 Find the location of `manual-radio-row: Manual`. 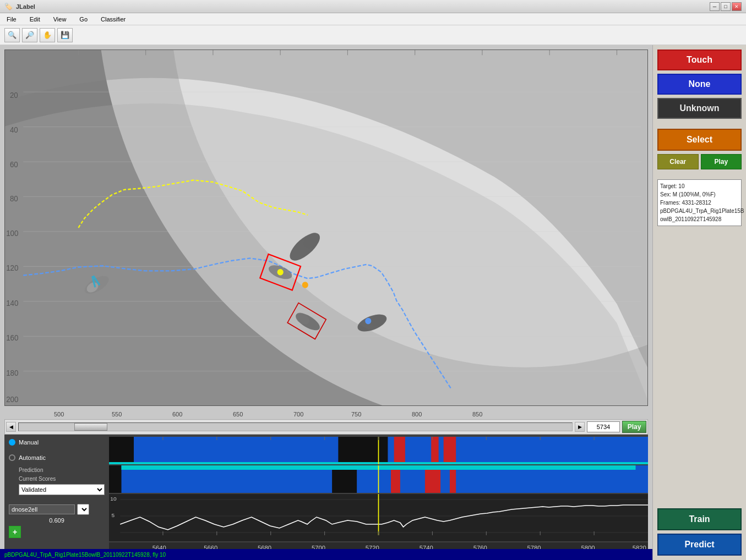

manual-radio-row: Manual is located at coordinates (57, 442).